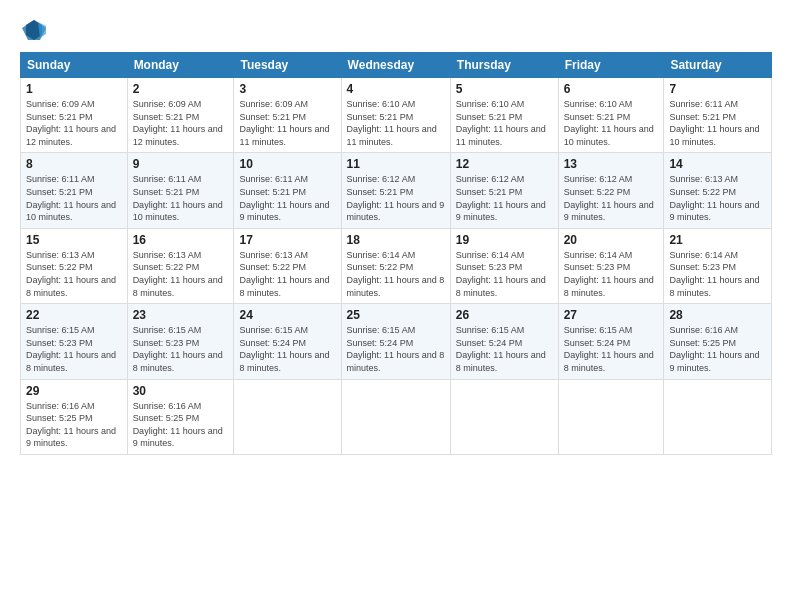  What do you see at coordinates (504, 190) in the screenshot?
I see `calendar-cell: 12Sunrise: 6:12 AMSunset: 5:21 PMDayligh…` at bounding box center [504, 190].